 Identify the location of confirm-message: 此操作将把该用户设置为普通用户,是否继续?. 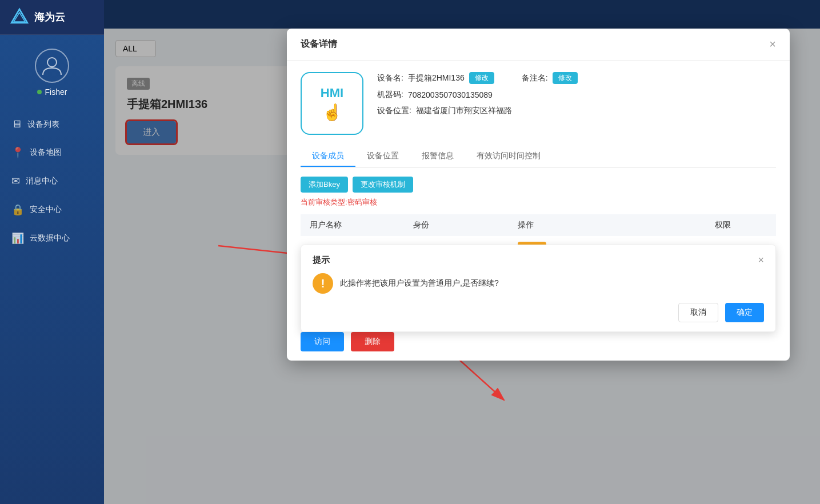
(419, 283).